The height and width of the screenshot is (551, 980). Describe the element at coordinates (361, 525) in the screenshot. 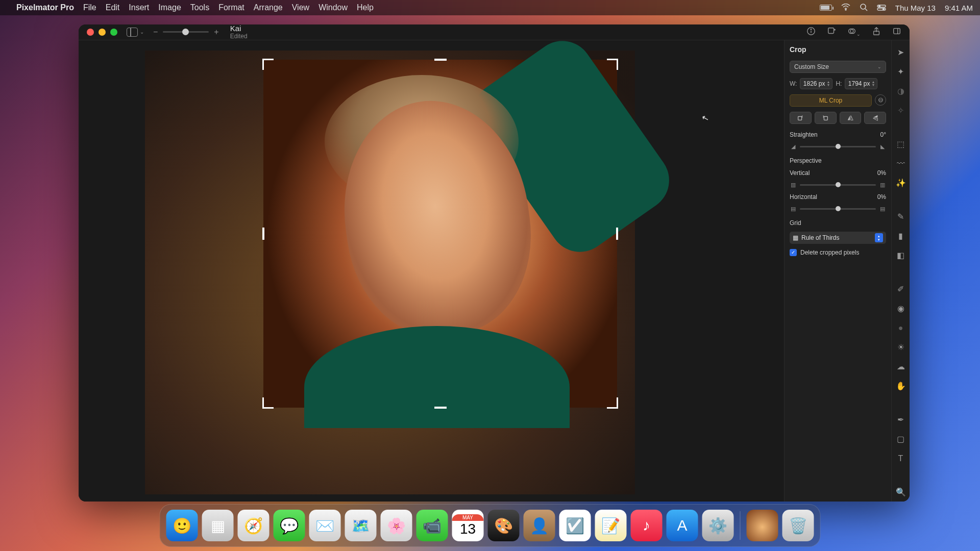

I see `dock-maps: 🗺️` at that location.